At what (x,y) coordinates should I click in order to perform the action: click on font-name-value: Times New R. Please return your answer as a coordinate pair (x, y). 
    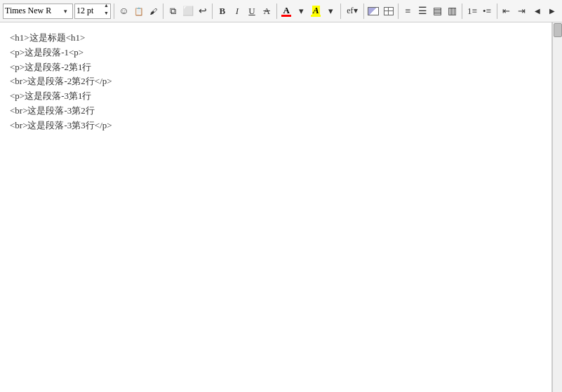
    Looking at the image, I should click on (32, 11).